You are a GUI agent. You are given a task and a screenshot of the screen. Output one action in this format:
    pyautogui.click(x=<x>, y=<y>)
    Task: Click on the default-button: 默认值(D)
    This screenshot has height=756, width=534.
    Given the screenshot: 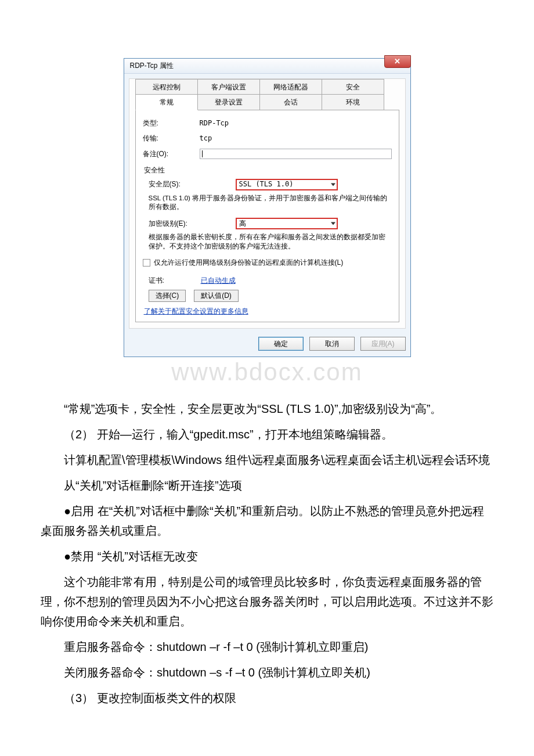 What is the action you would take?
    pyautogui.click(x=216, y=296)
    